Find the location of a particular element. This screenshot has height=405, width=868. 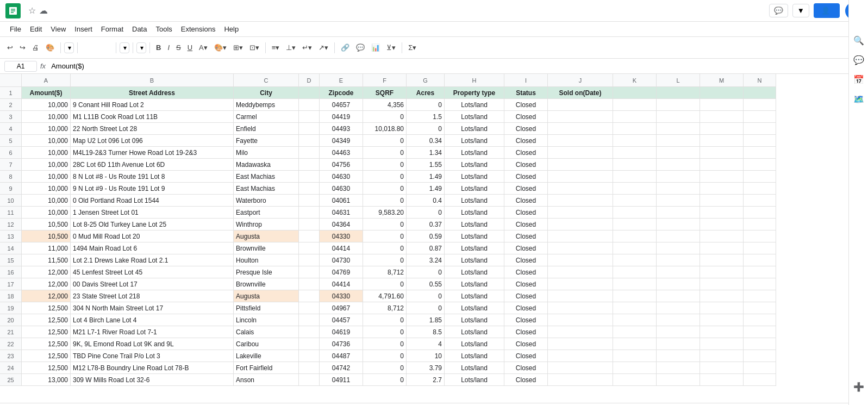

col-header-C: C is located at coordinates (266, 80).